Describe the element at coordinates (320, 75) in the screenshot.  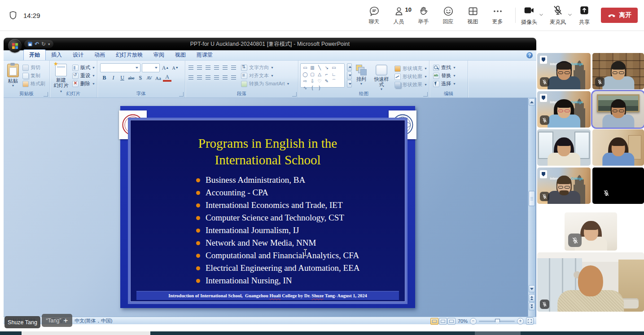
I see `shape-△: △` at that location.